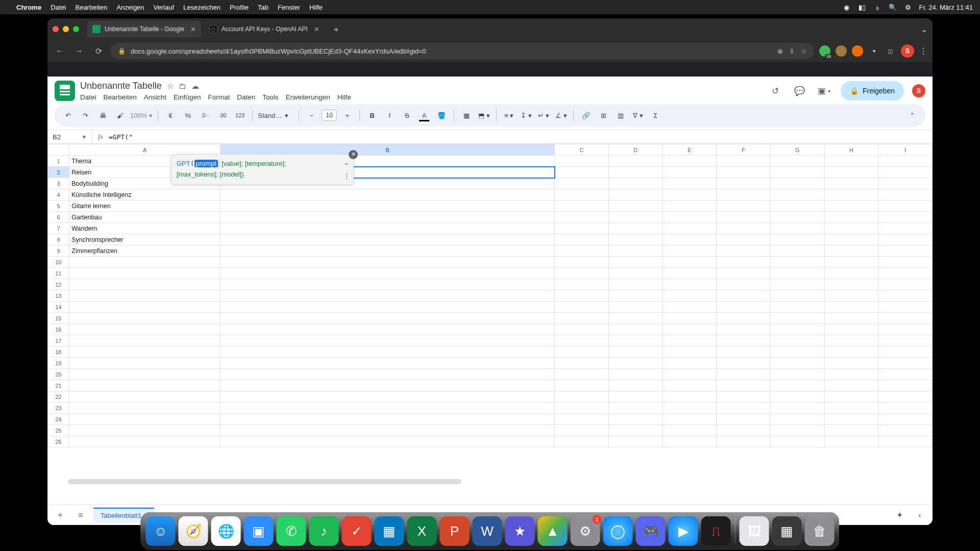  What do you see at coordinates (79, 51) in the screenshot?
I see `forward-button: →` at bounding box center [79, 51].